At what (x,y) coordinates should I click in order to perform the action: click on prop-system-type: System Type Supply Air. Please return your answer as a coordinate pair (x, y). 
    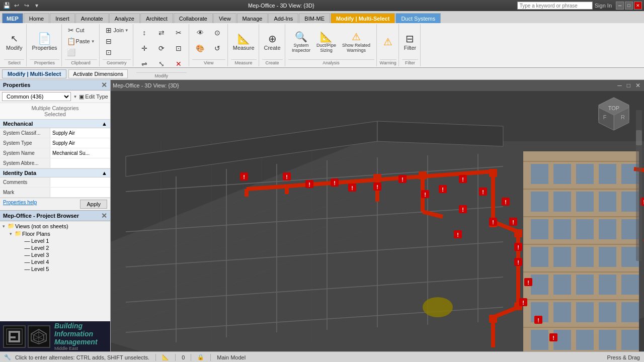
    Looking at the image, I should click on (55, 143).